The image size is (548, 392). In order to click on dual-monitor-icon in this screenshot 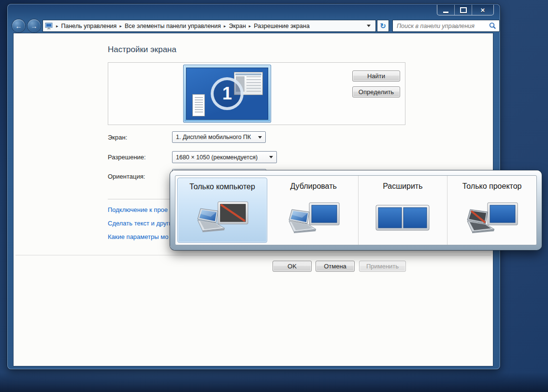, I will do `click(403, 218)`.